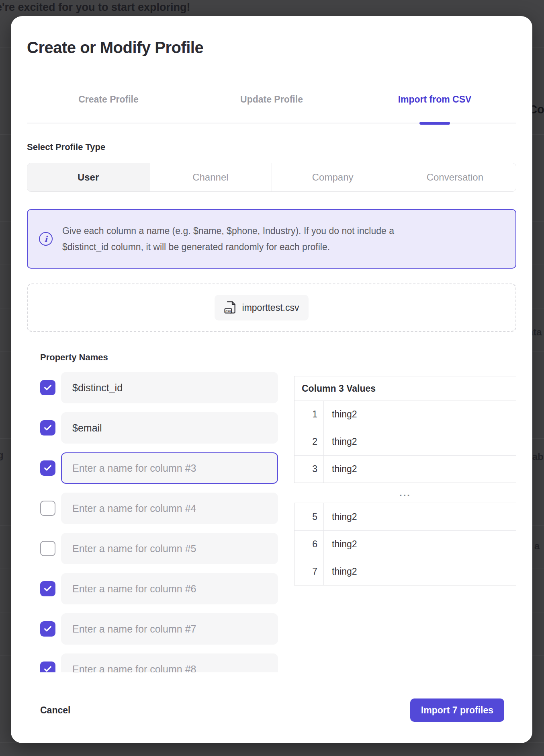 The height and width of the screenshot is (756, 544). I want to click on cancel-button: Cancel, so click(55, 710).